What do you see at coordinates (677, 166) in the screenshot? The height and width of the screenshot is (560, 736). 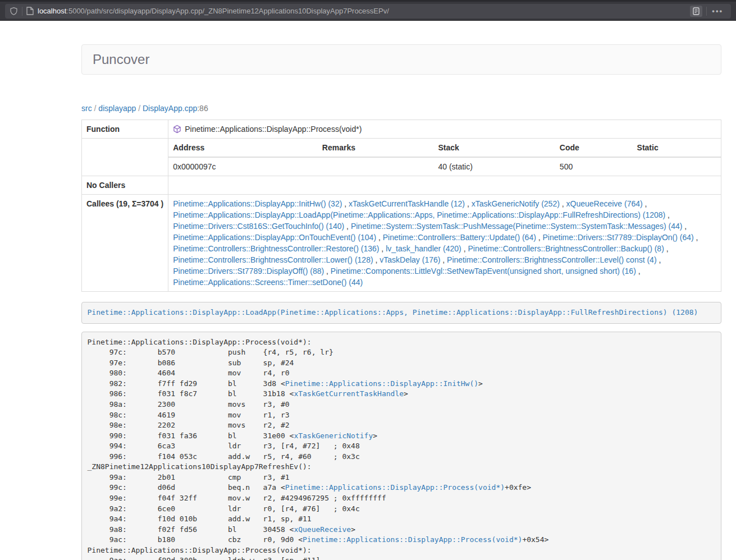 I see `static-value` at bounding box center [677, 166].